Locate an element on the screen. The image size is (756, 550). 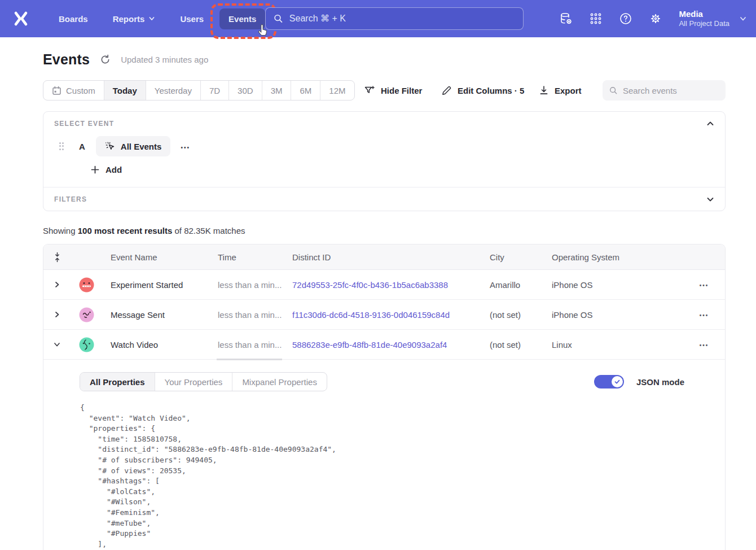
drag-handle-icon is located at coordinates (61, 146).